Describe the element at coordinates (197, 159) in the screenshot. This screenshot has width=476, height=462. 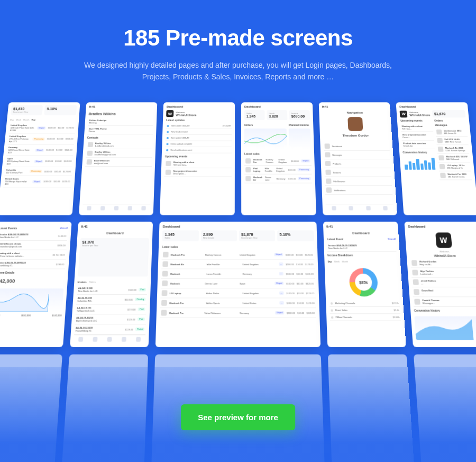
I see `screen-card: Dashboard W Welcome,WhiteUI.Store Latest…` at that location.